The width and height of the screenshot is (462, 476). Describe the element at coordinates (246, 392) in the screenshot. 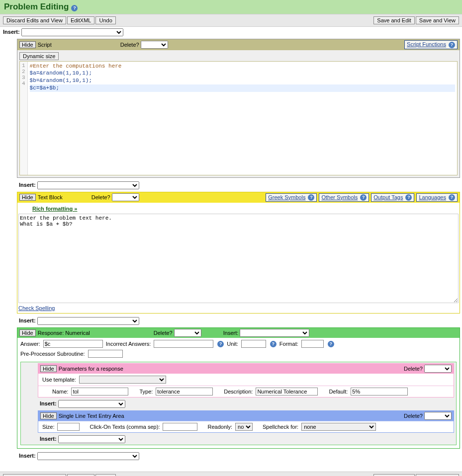

I see `params-fields: Name: Type: Description: Default:` at that location.